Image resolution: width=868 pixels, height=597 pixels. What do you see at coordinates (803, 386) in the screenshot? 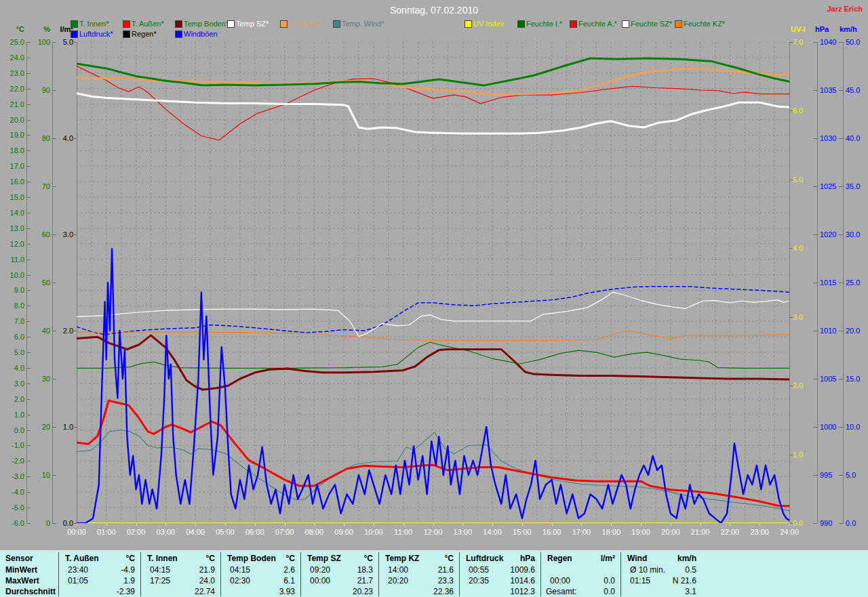
I see `tick-uv: 2.0` at bounding box center [803, 386].